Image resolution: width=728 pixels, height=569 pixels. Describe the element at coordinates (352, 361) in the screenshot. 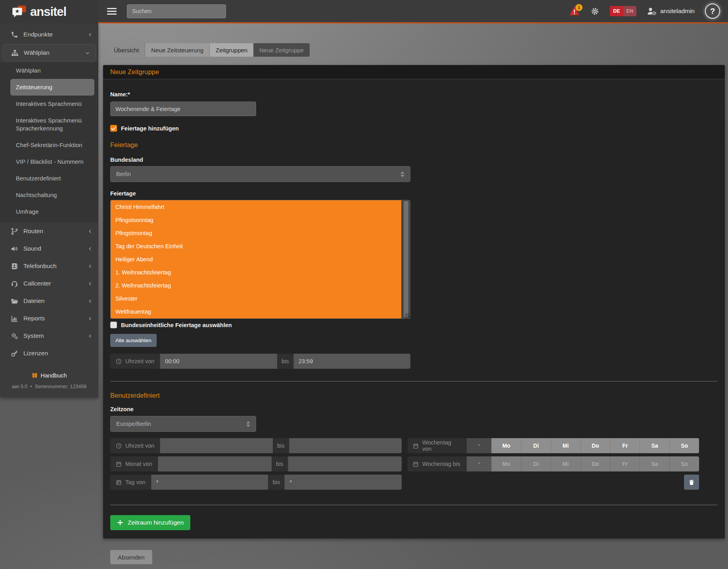

I see `holiday-time-to-input` at that location.